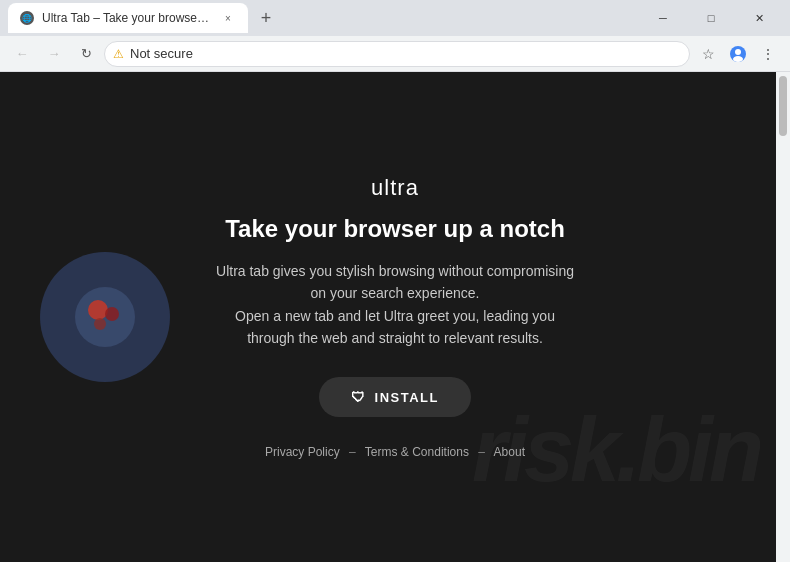 The height and width of the screenshot is (562, 790). Describe the element at coordinates (406, 54) in the screenshot. I see `address-text: Not secure` at that location.